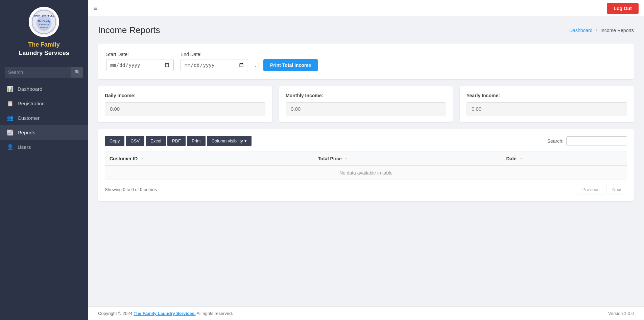 Image resolution: width=644 pixels, height=320 pixels. I want to click on sidebar-item-customer: 👥 Customer, so click(44, 118).